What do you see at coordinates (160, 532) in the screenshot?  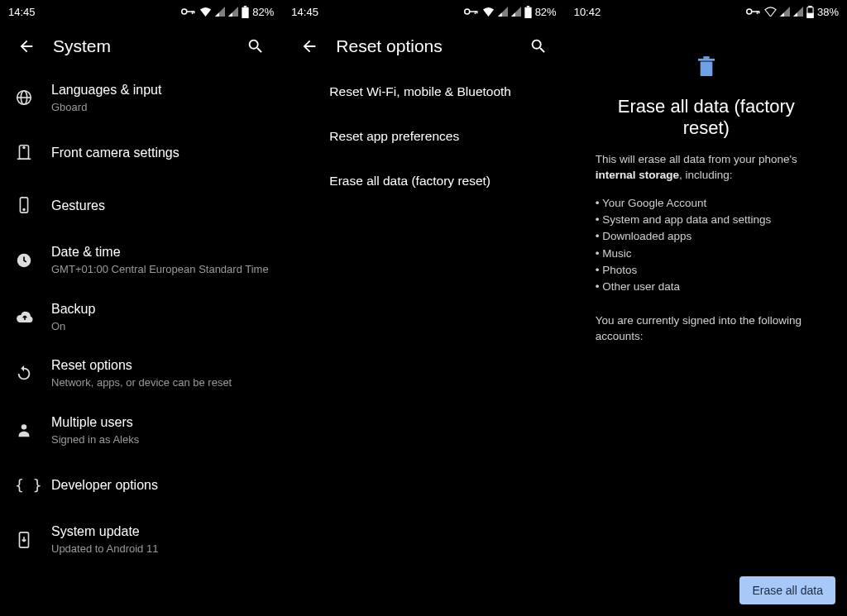 I see `item-title: System update` at bounding box center [160, 532].